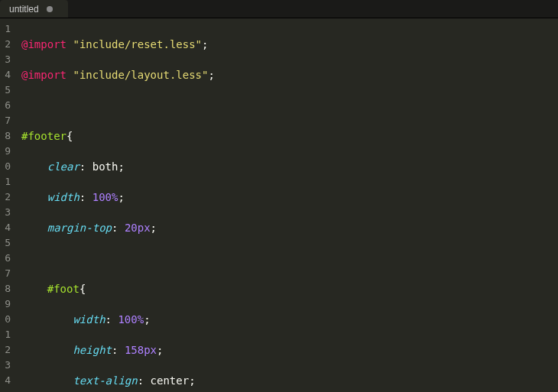 Image resolution: width=558 pixels, height=392 pixels. I want to click on code-line: clear: both;, so click(290, 167).